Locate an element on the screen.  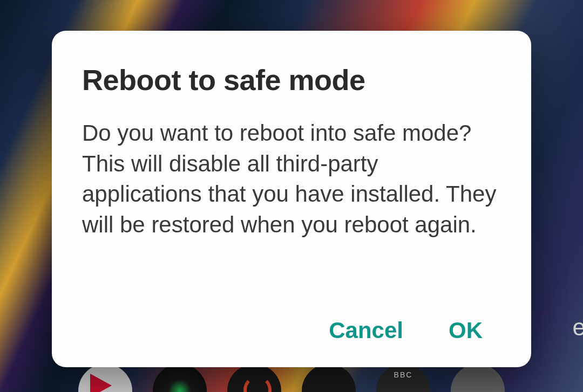
app-dock: BBC is located at coordinates (292, 378).